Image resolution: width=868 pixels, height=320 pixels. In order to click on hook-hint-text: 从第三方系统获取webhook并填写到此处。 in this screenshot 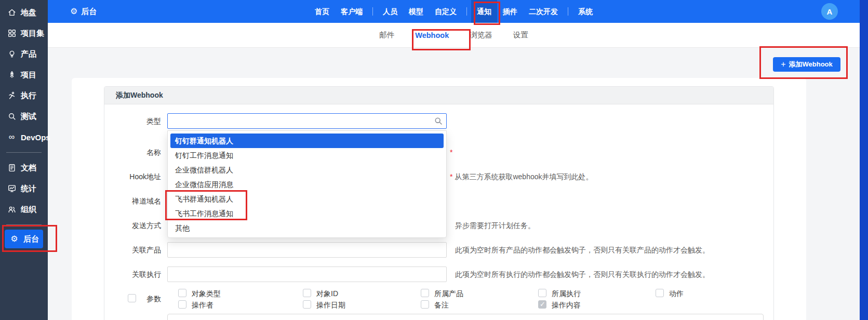, I will do `click(524, 177)`.